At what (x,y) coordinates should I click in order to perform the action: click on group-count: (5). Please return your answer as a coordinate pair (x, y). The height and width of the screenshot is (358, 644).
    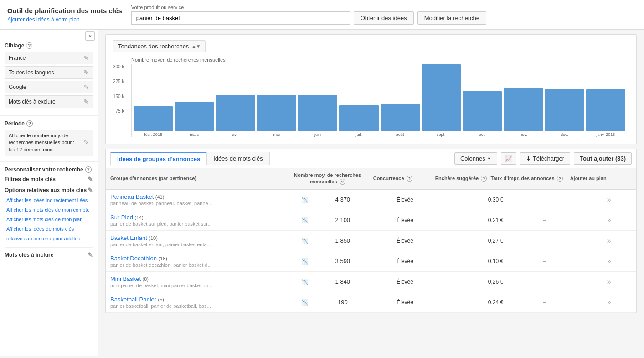
    Looking at the image, I should click on (161, 300).